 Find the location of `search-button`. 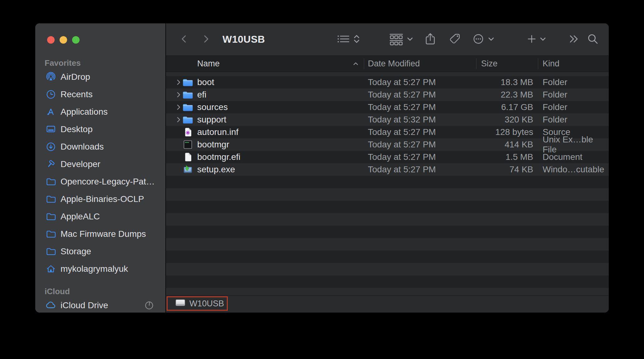

search-button is located at coordinates (593, 39).